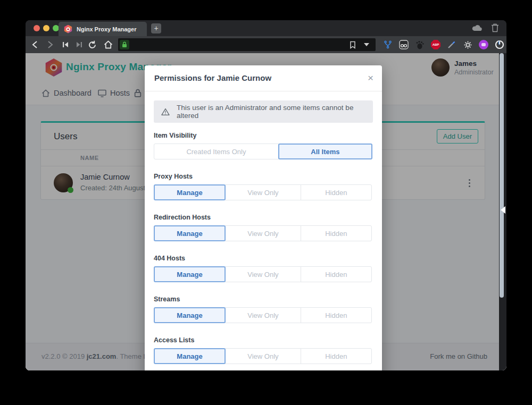 The image size is (532, 405). Describe the element at coordinates (92, 45) in the screenshot. I see `reload-button` at that location.